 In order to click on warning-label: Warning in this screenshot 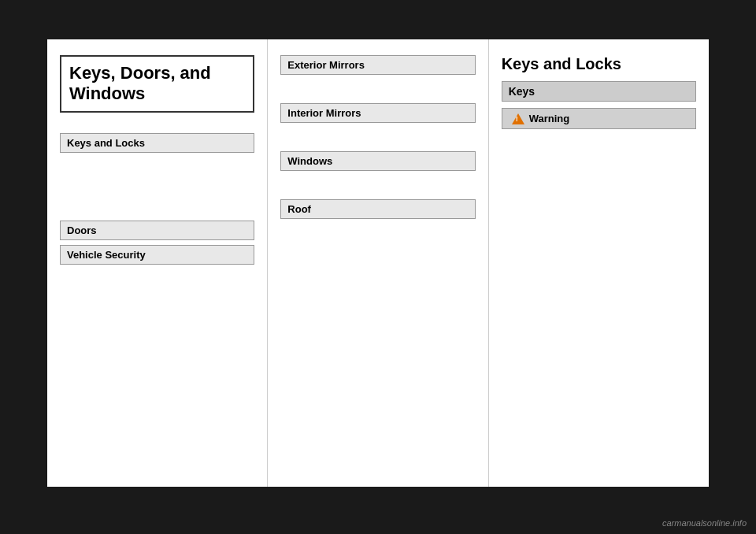, I will do `click(550, 118)`.